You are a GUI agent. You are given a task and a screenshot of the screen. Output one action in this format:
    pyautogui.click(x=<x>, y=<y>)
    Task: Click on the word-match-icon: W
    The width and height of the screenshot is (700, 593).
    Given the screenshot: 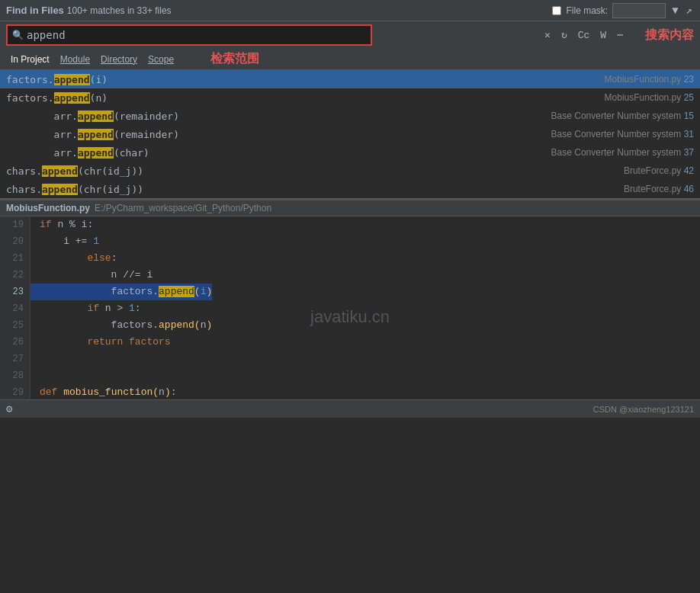 What is the action you would take?
    pyautogui.click(x=603, y=35)
    